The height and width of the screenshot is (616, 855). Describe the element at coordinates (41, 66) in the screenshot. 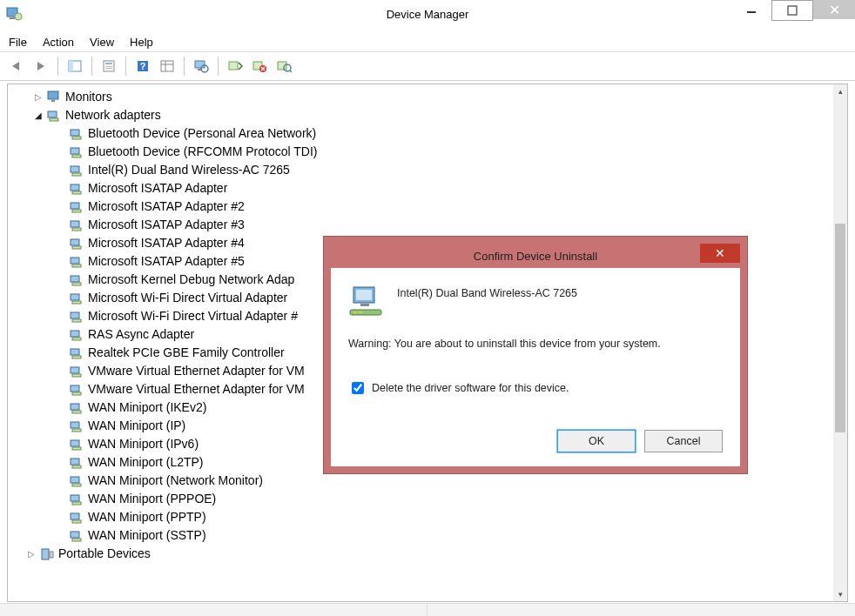

I see `forward-button` at that location.